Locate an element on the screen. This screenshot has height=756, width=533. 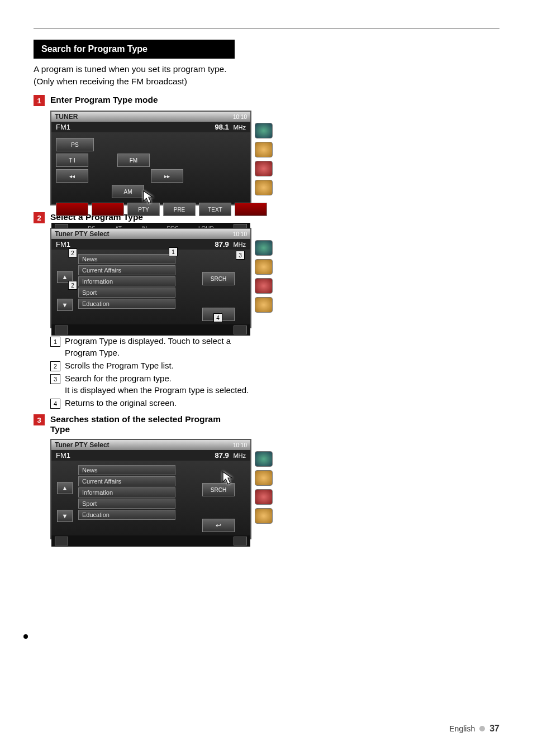
note-num-2: 2 is located at coordinates (55, 366).